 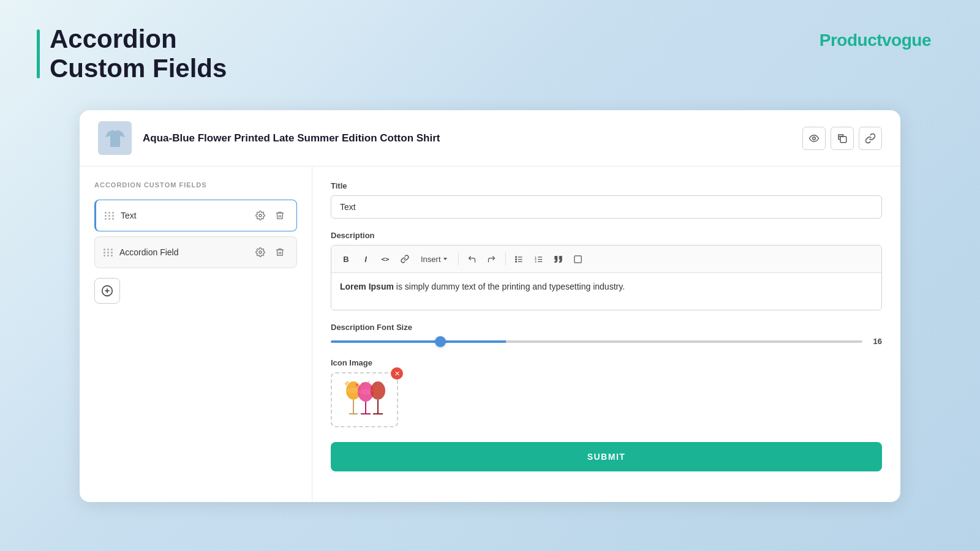 What do you see at coordinates (510, 287) in the screenshot?
I see `editor-plain-text: is simply dummy text of the printing and…` at bounding box center [510, 287].